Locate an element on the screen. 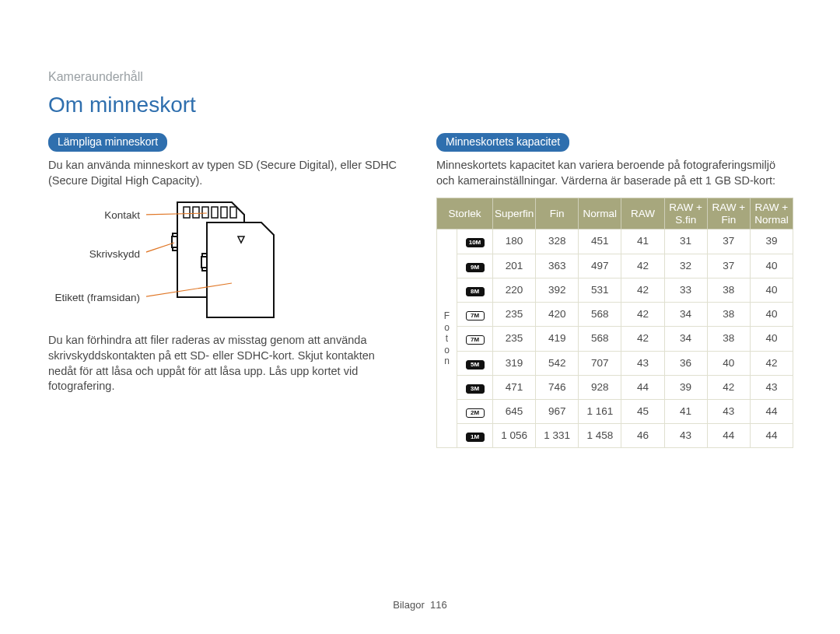 The image size is (840, 634). capacity-cell: 497 is located at coordinates (600, 266).